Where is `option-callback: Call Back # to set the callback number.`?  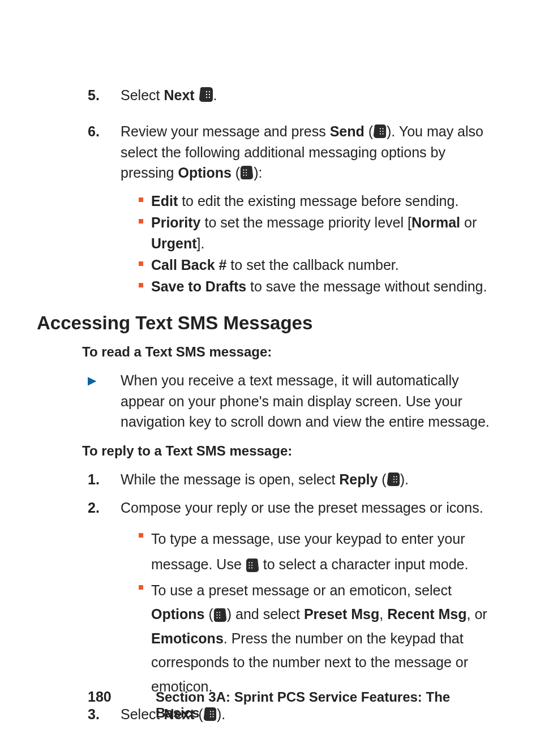
option-callback: Call Back # to set the callback number. is located at coordinates (318, 265).